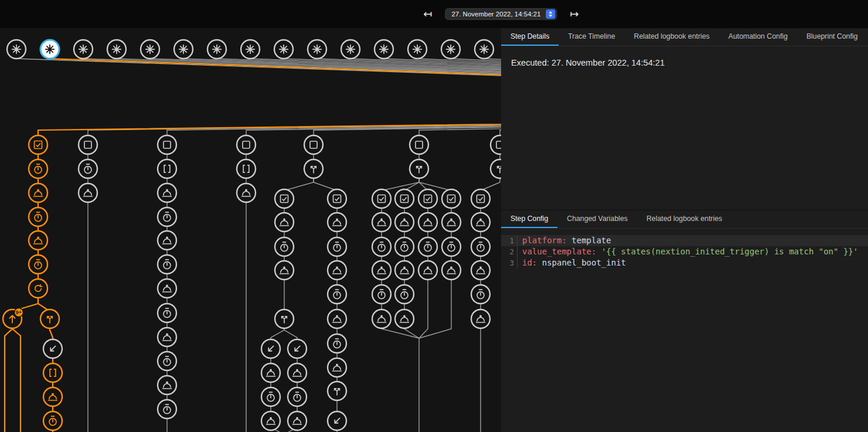  Describe the element at coordinates (597, 219) in the screenshot. I see `tab-changed-variables: Changed Variables` at that location.